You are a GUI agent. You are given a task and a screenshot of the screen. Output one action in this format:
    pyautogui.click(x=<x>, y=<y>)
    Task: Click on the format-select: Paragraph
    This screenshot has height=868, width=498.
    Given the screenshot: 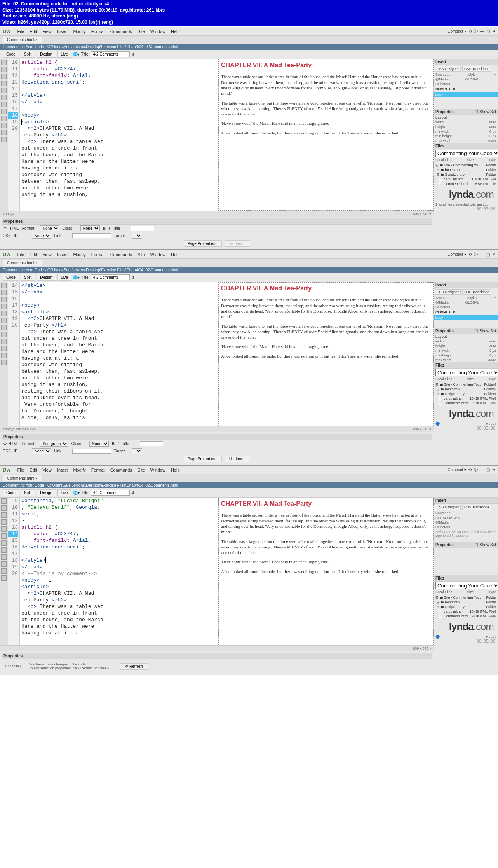 What is the action you would take?
    pyautogui.click(x=54, y=444)
    